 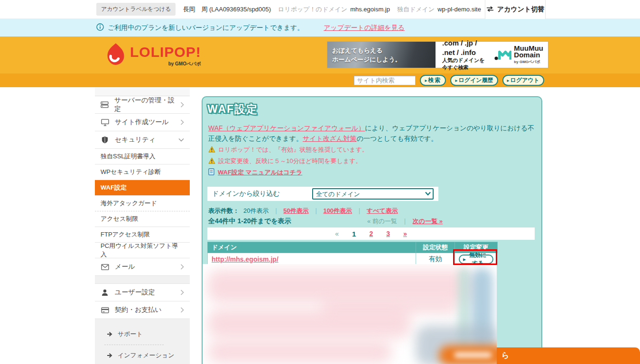 What do you see at coordinates (505, 355) in the screenshot?
I see `chat-ribbon-text: ら` at bounding box center [505, 355].